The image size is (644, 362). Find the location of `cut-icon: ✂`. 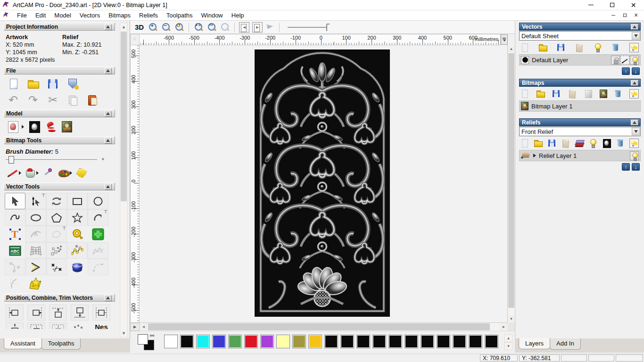

cut-icon: ✂ is located at coordinates (53, 100).